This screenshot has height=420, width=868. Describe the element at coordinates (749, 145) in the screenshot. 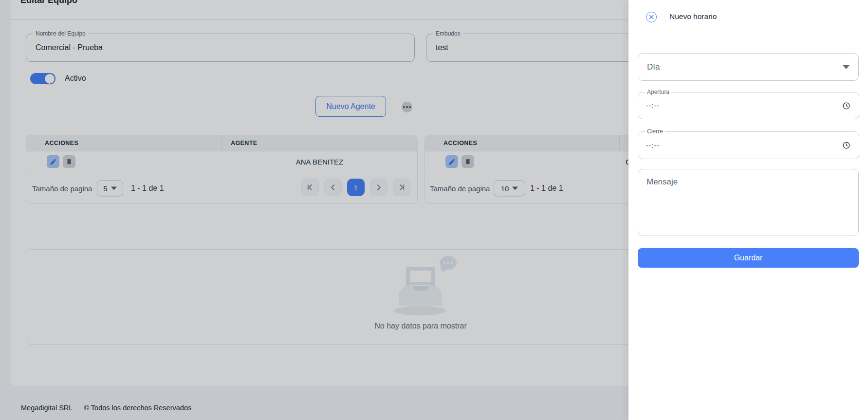

I see `closing-time-field: Cierre --:--` at that location.